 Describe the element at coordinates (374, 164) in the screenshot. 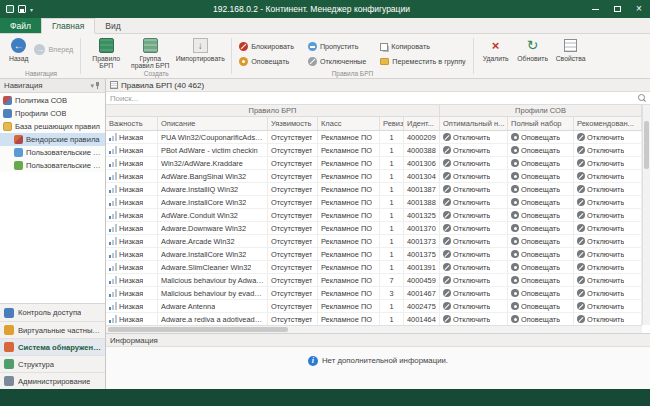

I see `table-row: НизкаяWin32/AdWare.KraddareОтсутствуетРе…` at that location.